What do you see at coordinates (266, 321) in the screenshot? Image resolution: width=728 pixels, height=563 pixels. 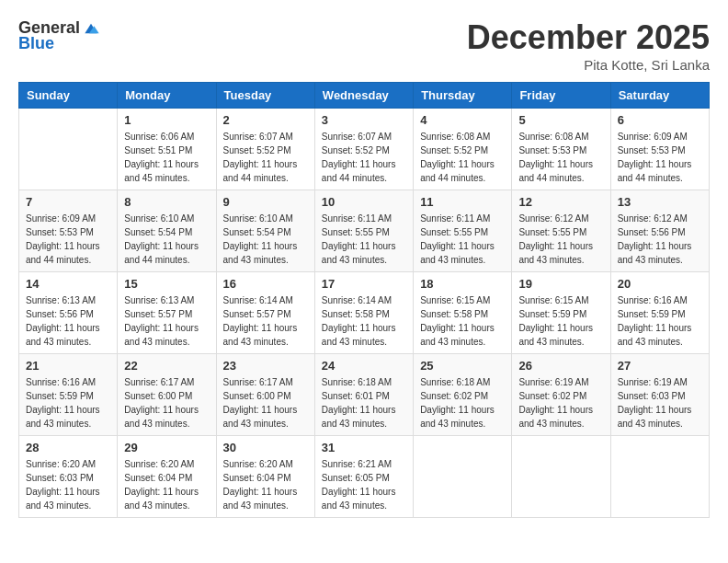 I see `day-info: Sunrise: 6:14 AMSunset: 5:57 PMDaylight:…` at bounding box center [266, 321].